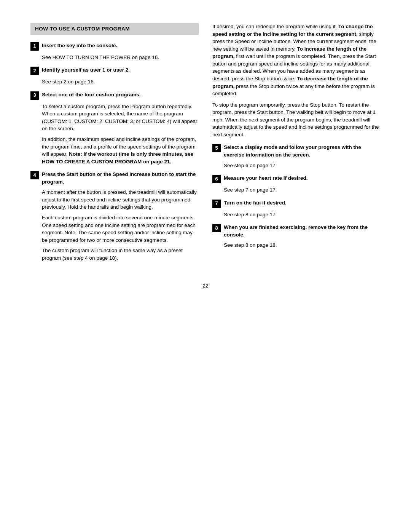  I want to click on right-intro-bold-1: To change the speed setting or the in­cl…, so click(292, 30).